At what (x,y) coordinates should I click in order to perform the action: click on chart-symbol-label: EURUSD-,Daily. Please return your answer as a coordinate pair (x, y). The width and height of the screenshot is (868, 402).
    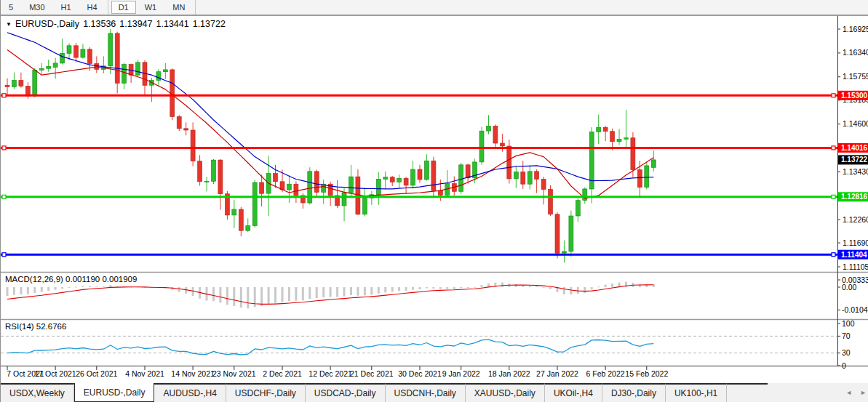
    Looking at the image, I should click on (47, 24).